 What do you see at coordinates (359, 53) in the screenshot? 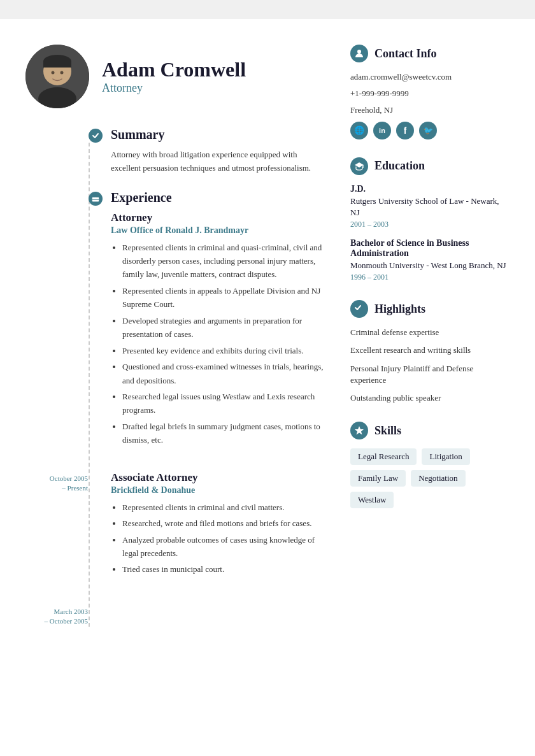
I see `contact-icon` at bounding box center [359, 53].